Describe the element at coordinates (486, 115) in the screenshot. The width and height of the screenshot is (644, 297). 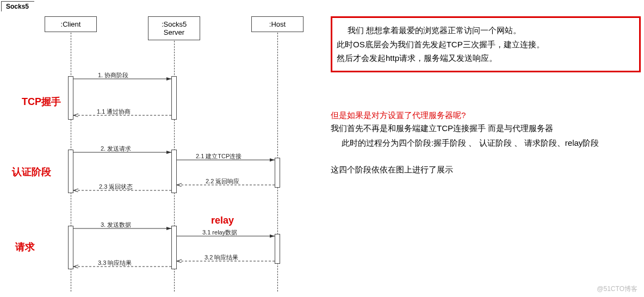
I see `question: 但是如果是对方设置了代理服务器呢?` at that location.